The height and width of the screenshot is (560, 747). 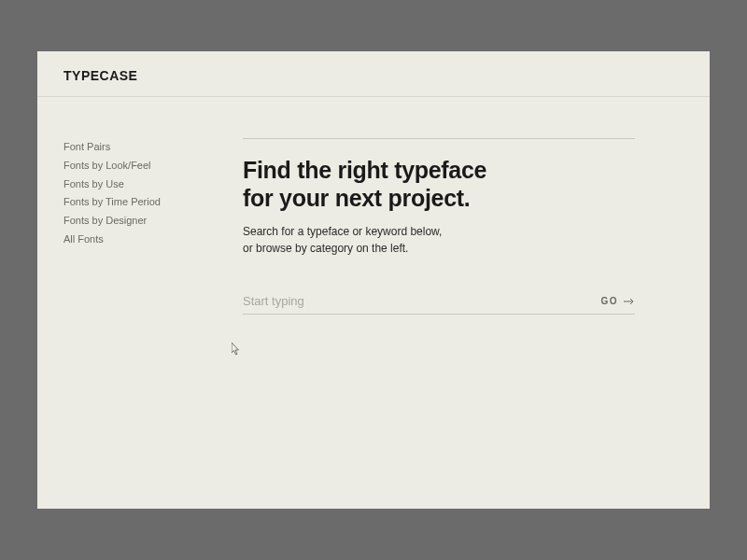 What do you see at coordinates (439, 304) in the screenshot?
I see `search-row: GO` at bounding box center [439, 304].